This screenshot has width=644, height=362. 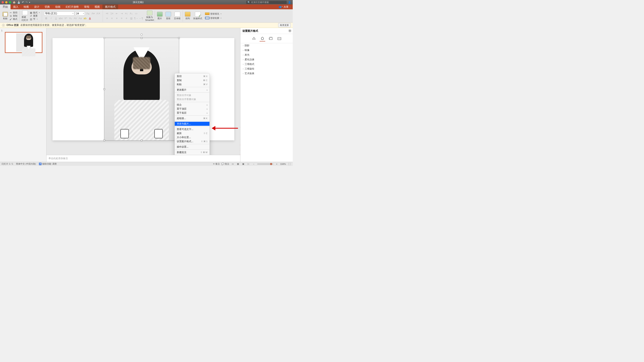 I want to click on ctx-action-settings: 操作设置..., so click(x=192, y=147).